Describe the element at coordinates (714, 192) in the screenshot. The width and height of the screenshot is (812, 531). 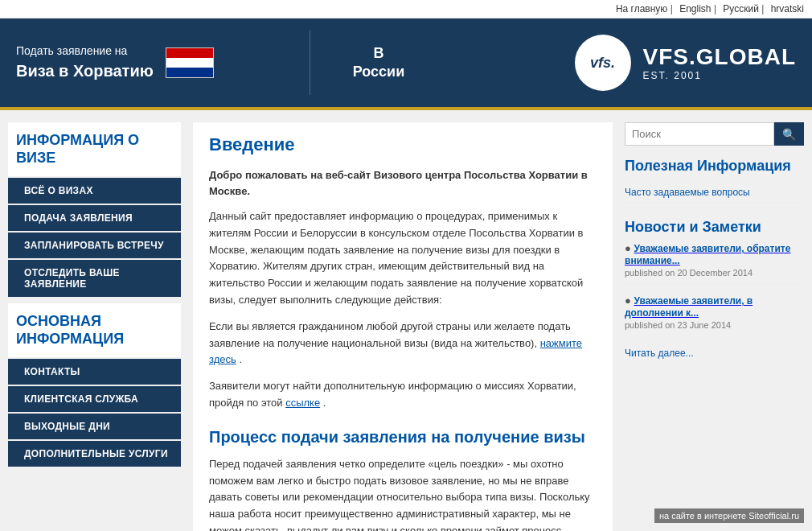
I see `useful-info-list: Часто задаваемые вопросы` at that location.